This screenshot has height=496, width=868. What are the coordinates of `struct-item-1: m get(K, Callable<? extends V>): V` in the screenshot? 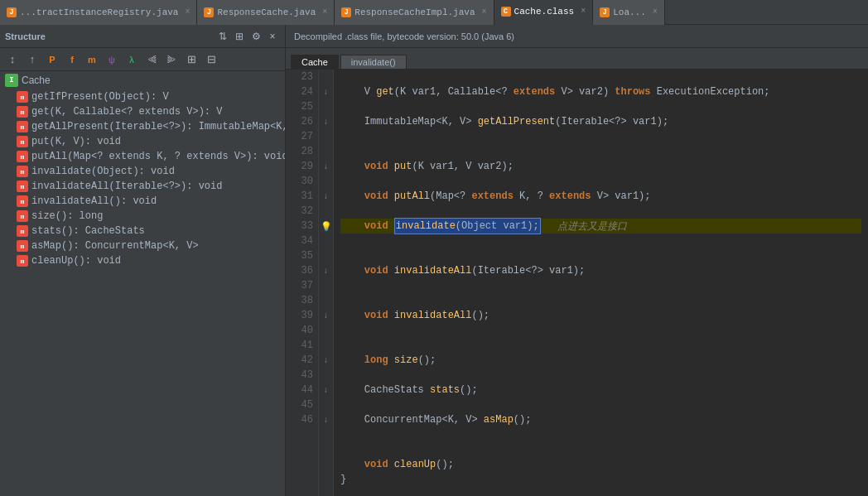 It's located at (142, 112).